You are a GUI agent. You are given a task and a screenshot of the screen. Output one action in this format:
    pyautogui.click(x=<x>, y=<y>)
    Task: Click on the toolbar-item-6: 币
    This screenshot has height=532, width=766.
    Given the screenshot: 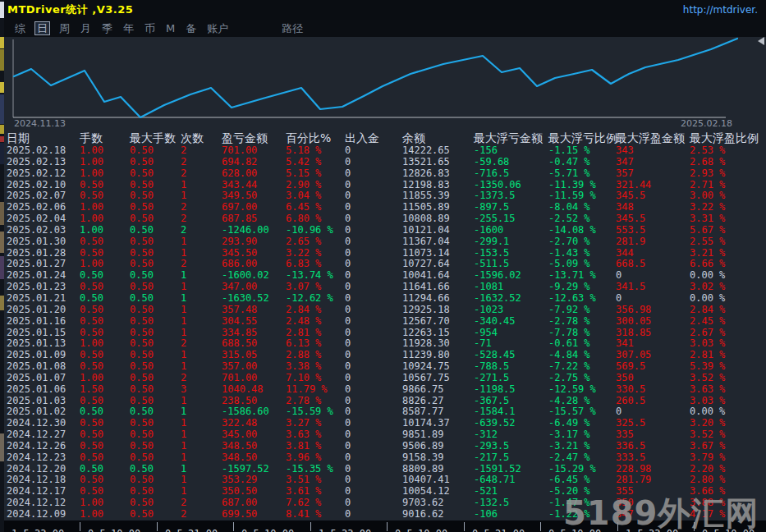 What is the action you would take?
    pyautogui.click(x=149, y=28)
    